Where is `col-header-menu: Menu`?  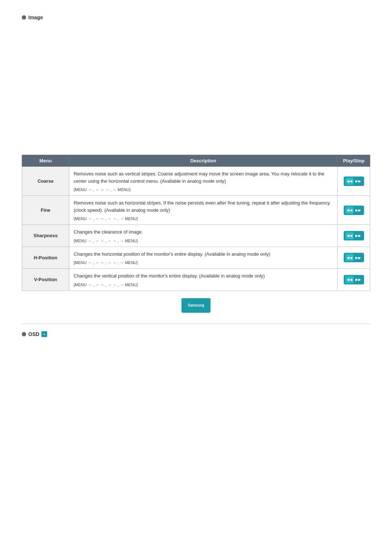
col-header-menu: Menu is located at coordinates (46, 161).